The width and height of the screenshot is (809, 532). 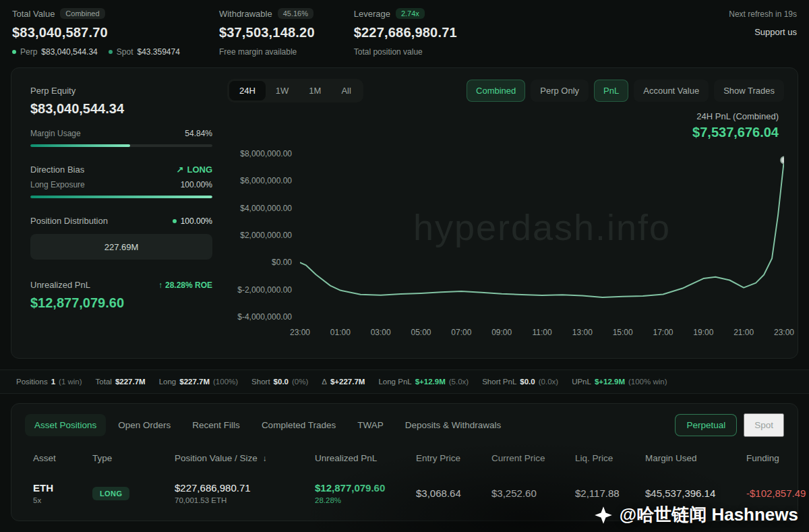 I want to click on margin-used-cell: $45,537,396.14, so click(x=696, y=494).